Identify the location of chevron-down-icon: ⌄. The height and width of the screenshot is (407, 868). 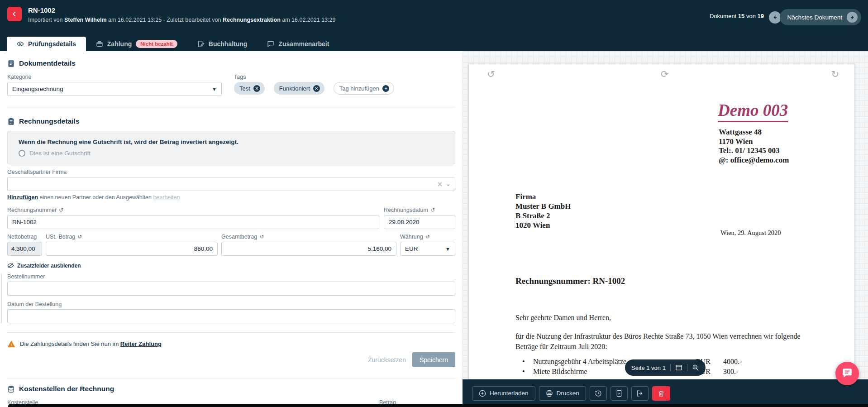
(448, 184).